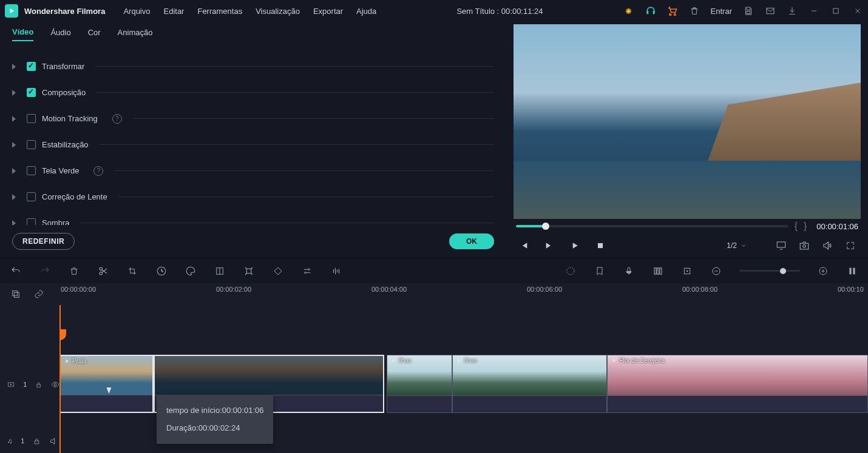 This screenshot has height=453, width=868. Describe the element at coordinates (23, 34) in the screenshot. I see `tab-video: Vídeo` at that location.